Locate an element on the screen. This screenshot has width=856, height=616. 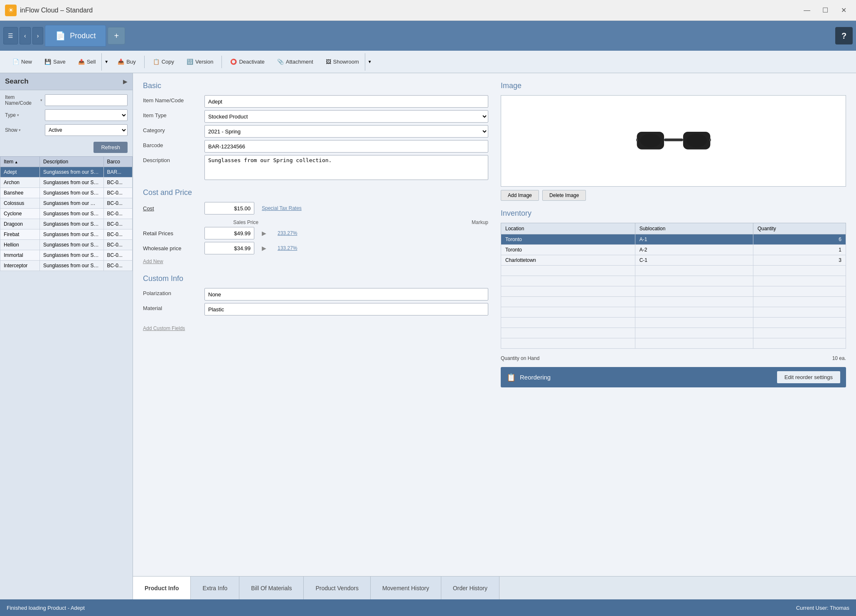
item-name-filter-input is located at coordinates (86, 100).